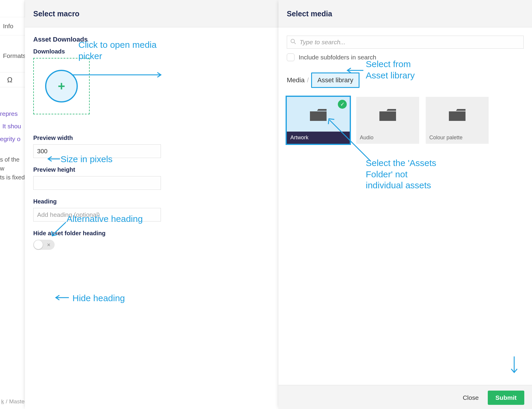 This screenshot has width=532, height=409. What do you see at coordinates (405, 42) in the screenshot?
I see `search-input` at bounding box center [405, 42].